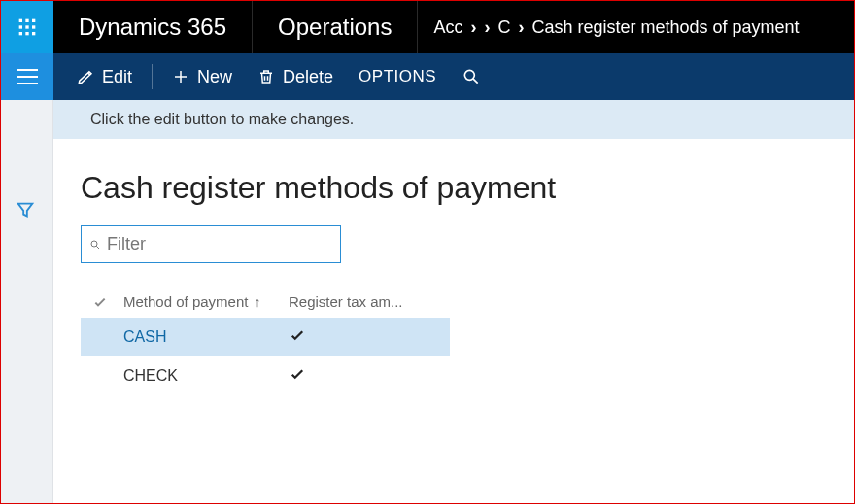 This screenshot has height=504, width=855. I want to click on funnel-icon, so click(25, 210).